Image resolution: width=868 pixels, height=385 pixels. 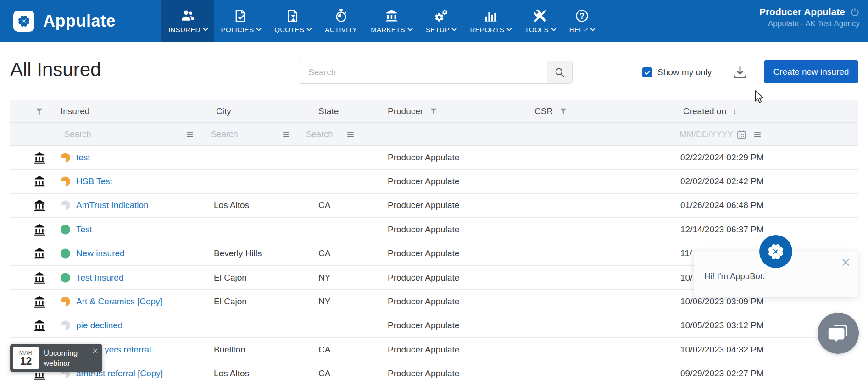 What do you see at coordinates (434, 230) in the screenshot?
I see `table-row: TestProducer Appulate12/14/2023 06:37 PM` at bounding box center [434, 230].